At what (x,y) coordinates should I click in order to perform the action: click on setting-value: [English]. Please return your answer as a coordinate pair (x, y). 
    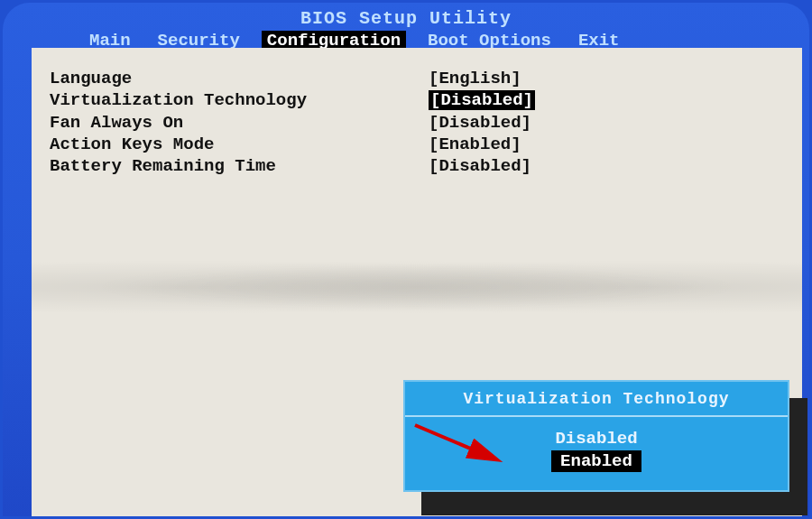
    Looking at the image, I should click on (475, 79).